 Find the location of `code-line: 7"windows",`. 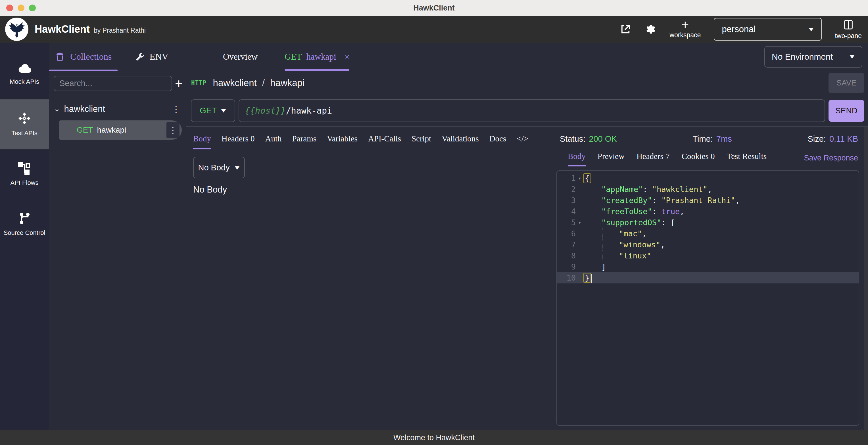

code-line: 7"windows", is located at coordinates (708, 245).